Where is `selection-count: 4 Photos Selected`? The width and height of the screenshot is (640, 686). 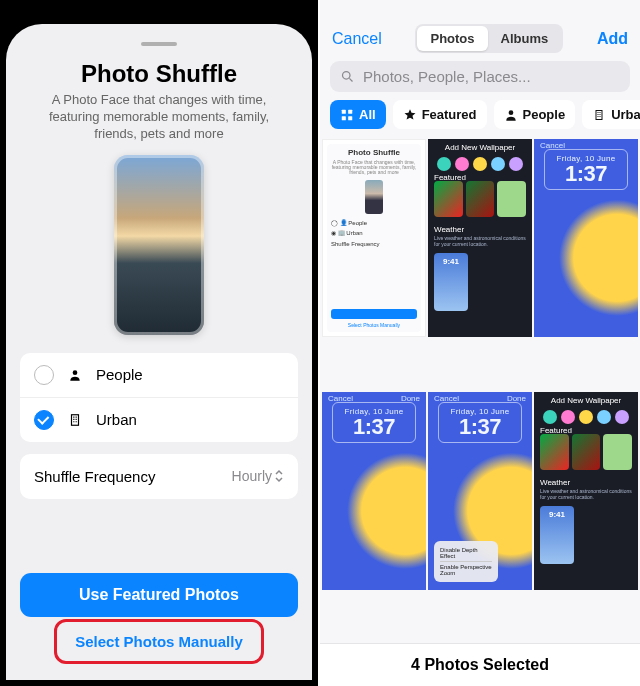
selection-count: 4 Photos Selected is located at coordinates (480, 664).